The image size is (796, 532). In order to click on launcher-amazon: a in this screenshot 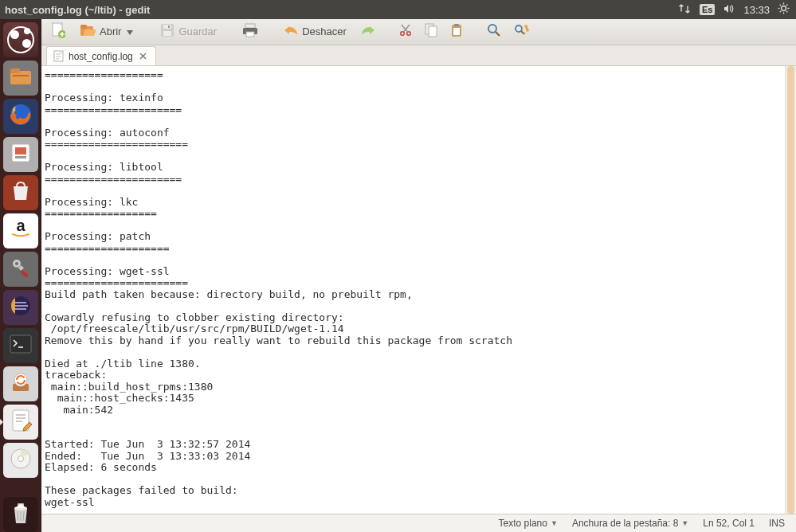, I will do `click(21, 231)`.